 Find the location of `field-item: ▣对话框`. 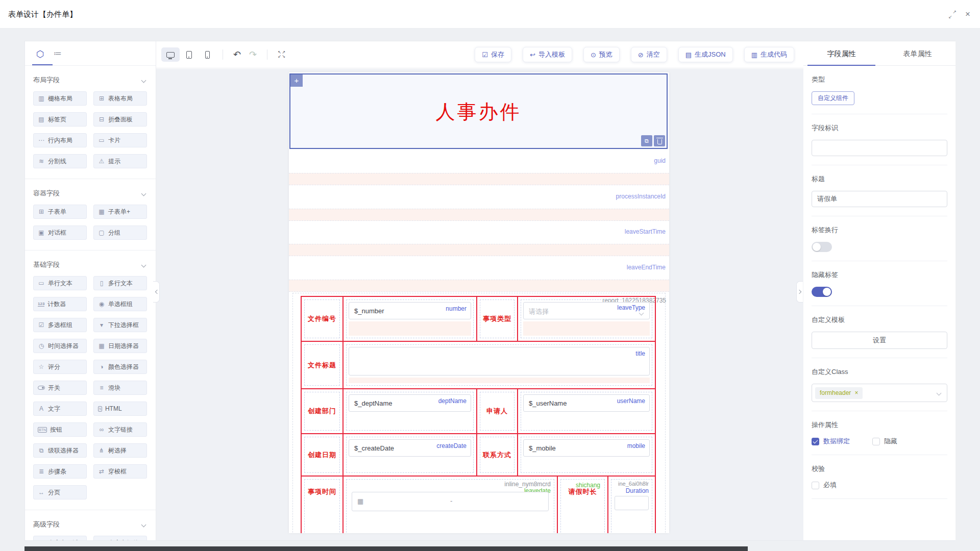

field-item: ▣对话框 is located at coordinates (60, 233).